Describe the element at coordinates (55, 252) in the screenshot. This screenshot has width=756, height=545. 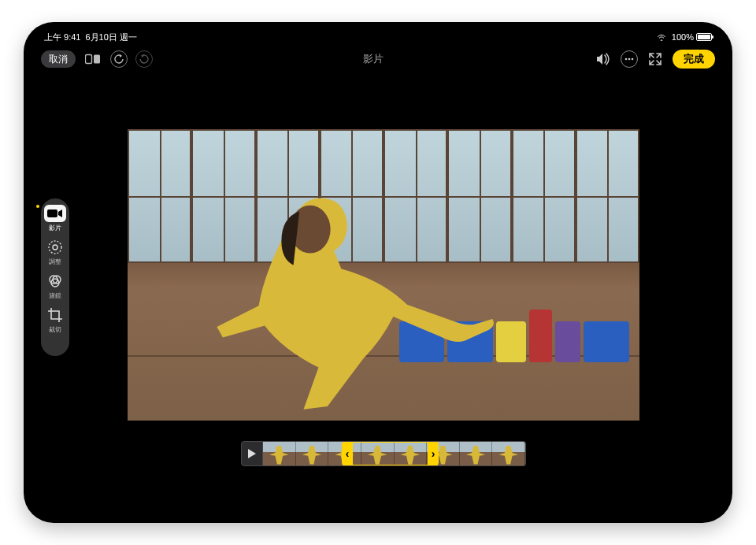
I see `sidebar-item-adjust: 調整` at that location.